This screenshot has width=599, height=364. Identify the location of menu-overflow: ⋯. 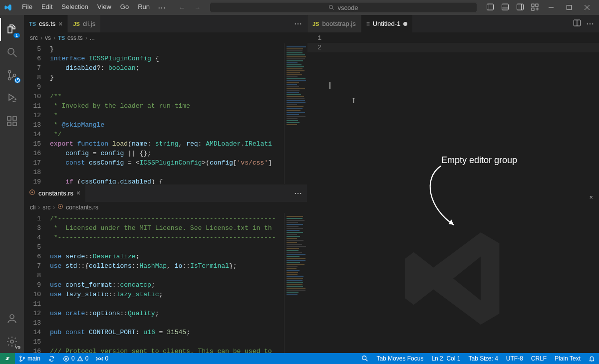
(162, 8).